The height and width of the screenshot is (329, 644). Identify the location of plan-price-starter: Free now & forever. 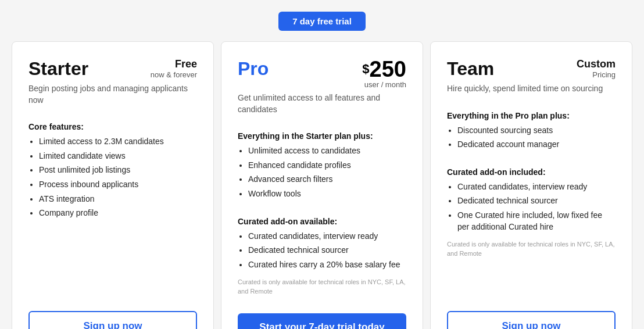
(174, 69).